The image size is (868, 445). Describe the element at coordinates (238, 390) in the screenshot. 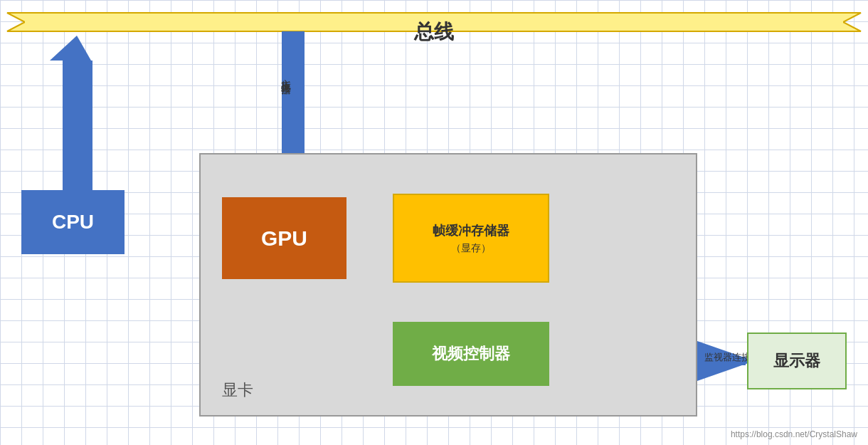

I see `gpu-card-label: 显卡` at that location.